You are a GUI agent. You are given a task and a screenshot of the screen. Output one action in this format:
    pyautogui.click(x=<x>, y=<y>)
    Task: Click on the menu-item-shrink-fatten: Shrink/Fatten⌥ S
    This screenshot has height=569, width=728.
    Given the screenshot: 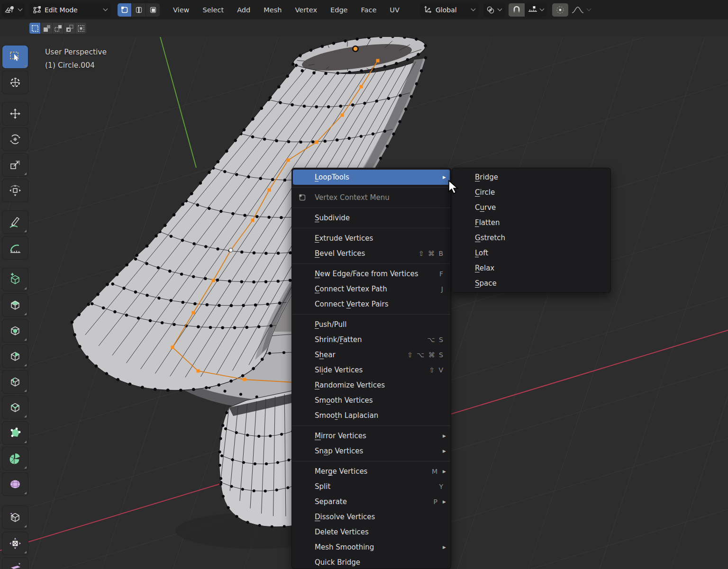 What is the action you would take?
    pyautogui.click(x=372, y=340)
    